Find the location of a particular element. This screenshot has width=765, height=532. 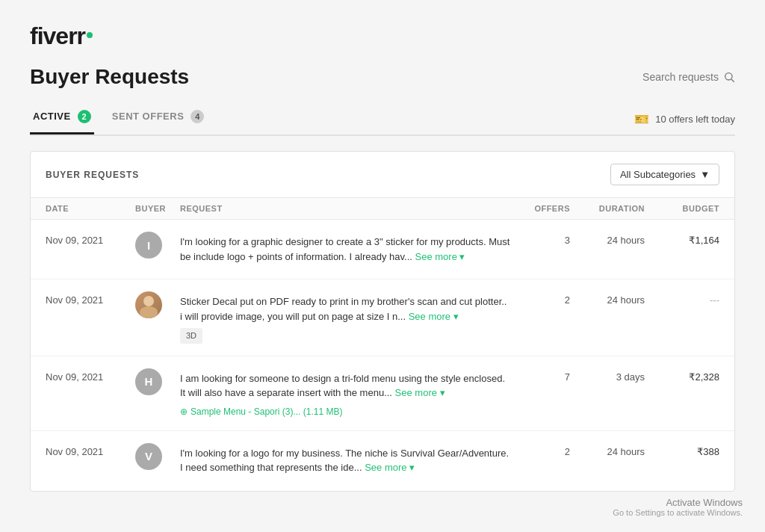

avatar is located at coordinates (149, 305).